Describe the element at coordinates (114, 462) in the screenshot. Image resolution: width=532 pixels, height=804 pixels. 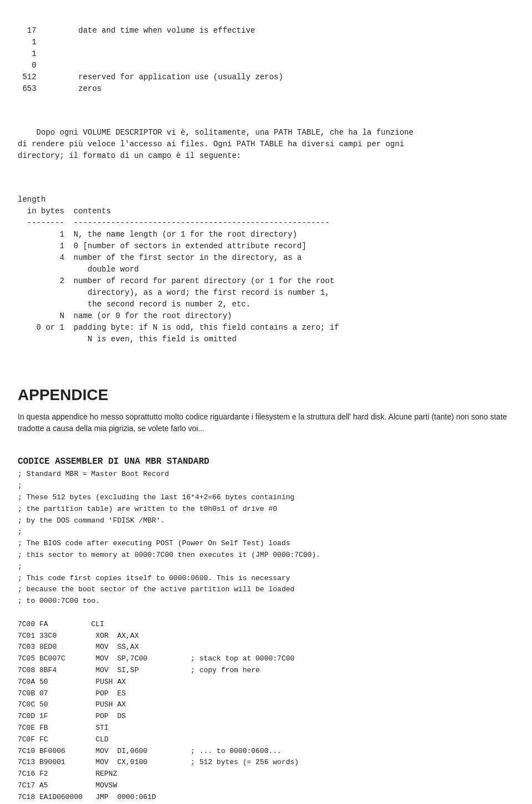
I see `codice-heading: CODICE ASSEMBLER DI UNA MBR STANDARD` at that location.